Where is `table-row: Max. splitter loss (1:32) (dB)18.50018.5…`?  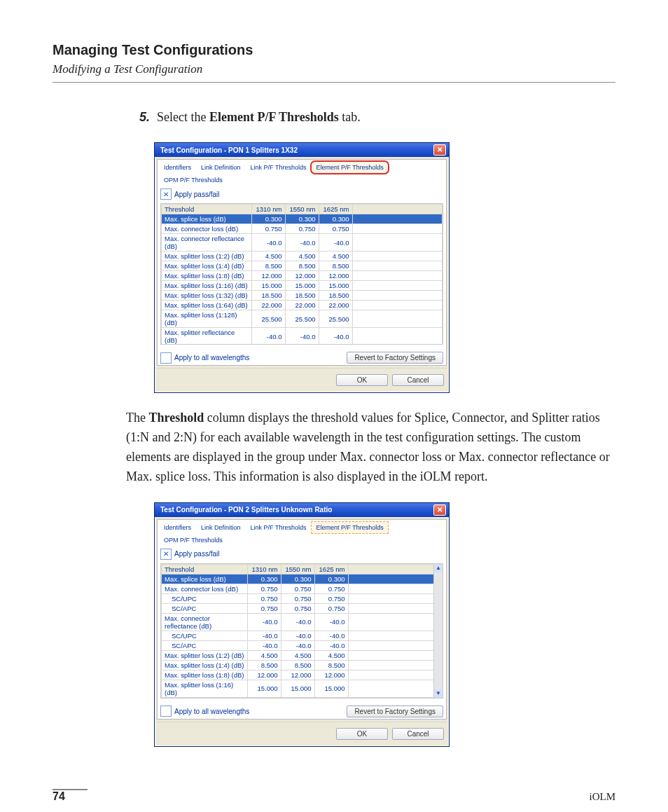 table-row: Max. splitter loss (1:32) (dB)18.50018.5… is located at coordinates (302, 296).